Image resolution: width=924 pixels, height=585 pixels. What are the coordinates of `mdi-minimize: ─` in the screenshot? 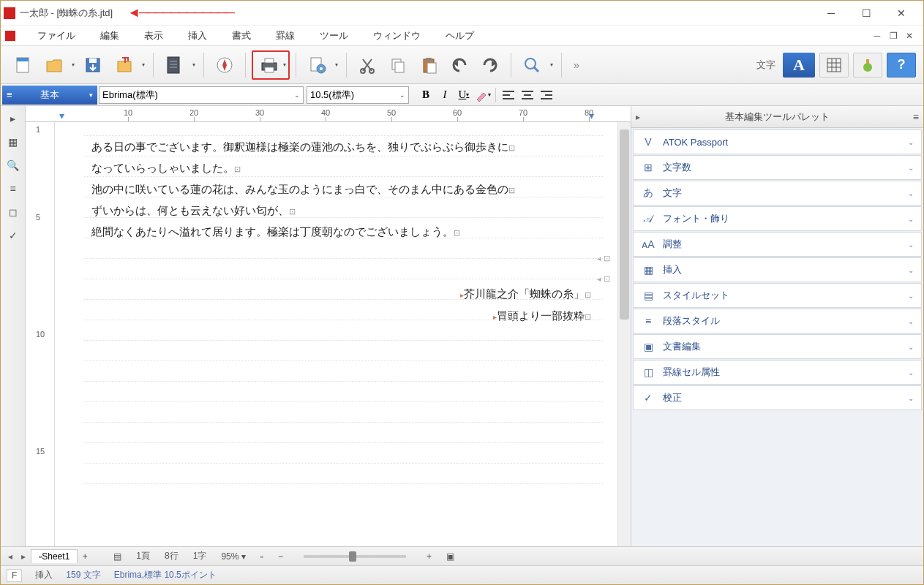 It's located at (877, 36).